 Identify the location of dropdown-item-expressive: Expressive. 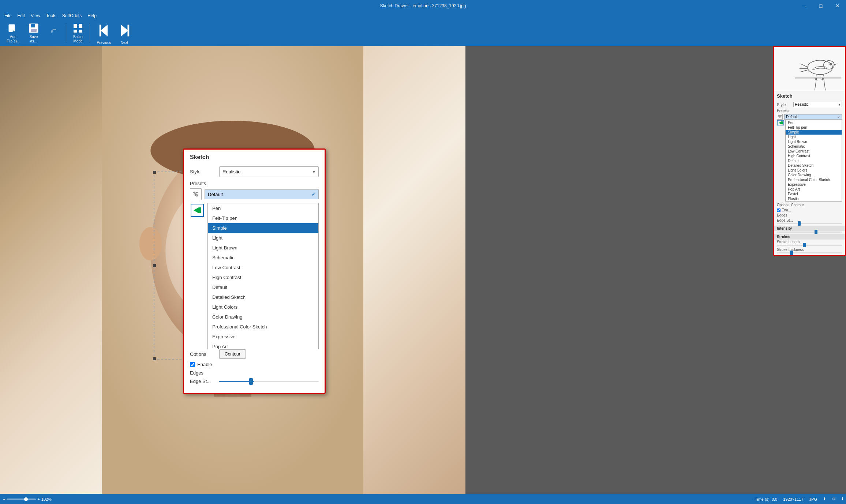
(263, 336).